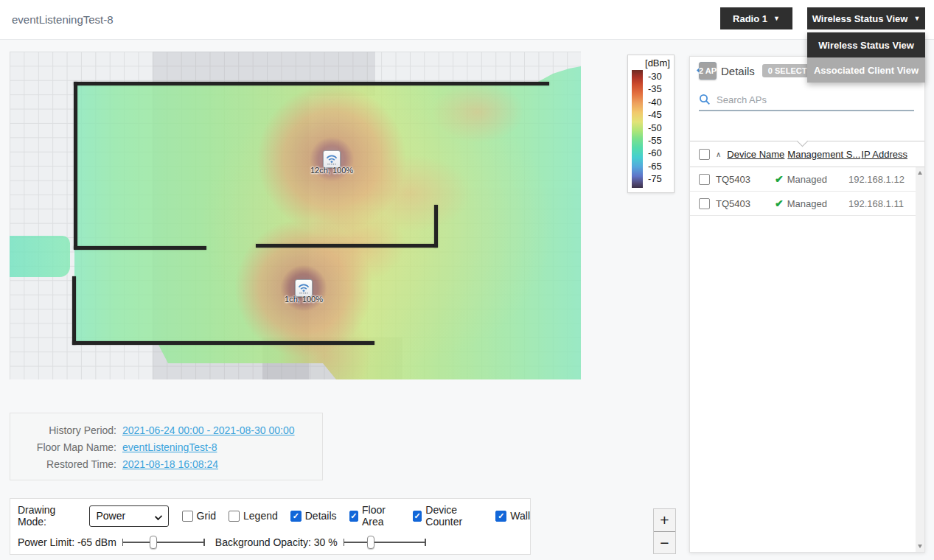 This screenshot has width=934, height=560. What do you see at coordinates (454, 516) in the screenshot?
I see `checkbox-label: Device Counter` at bounding box center [454, 516].